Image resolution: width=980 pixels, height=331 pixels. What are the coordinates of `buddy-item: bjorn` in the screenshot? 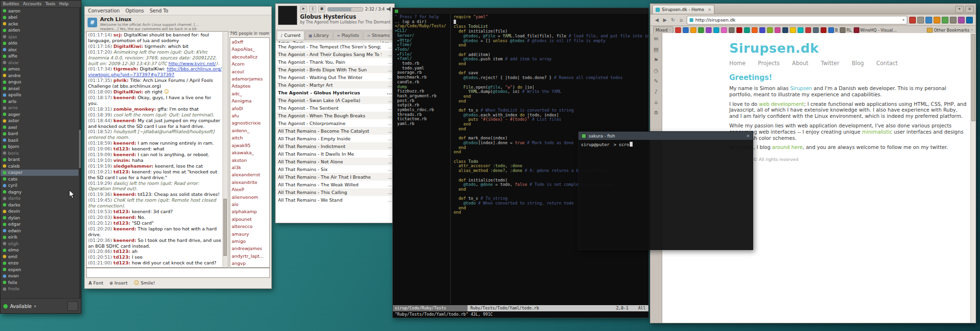 It's located at (39, 147).